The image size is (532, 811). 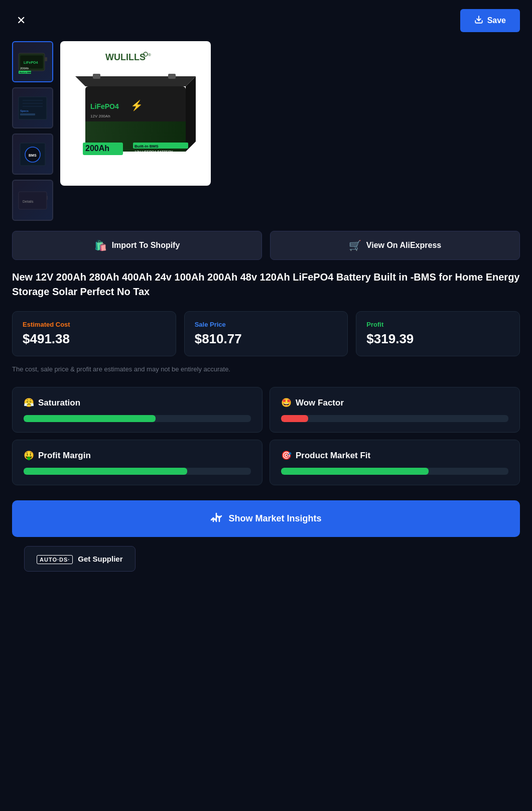 What do you see at coordinates (105, 471) in the screenshot?
I see `profit-margin-progress-fill` at bounding box center [105, 471].